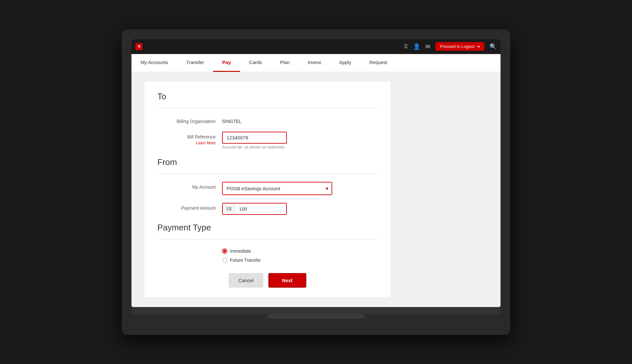  Describe the element at coordinates (190, 248) in the screenshot. I see `payment-type-spacer` at that location.